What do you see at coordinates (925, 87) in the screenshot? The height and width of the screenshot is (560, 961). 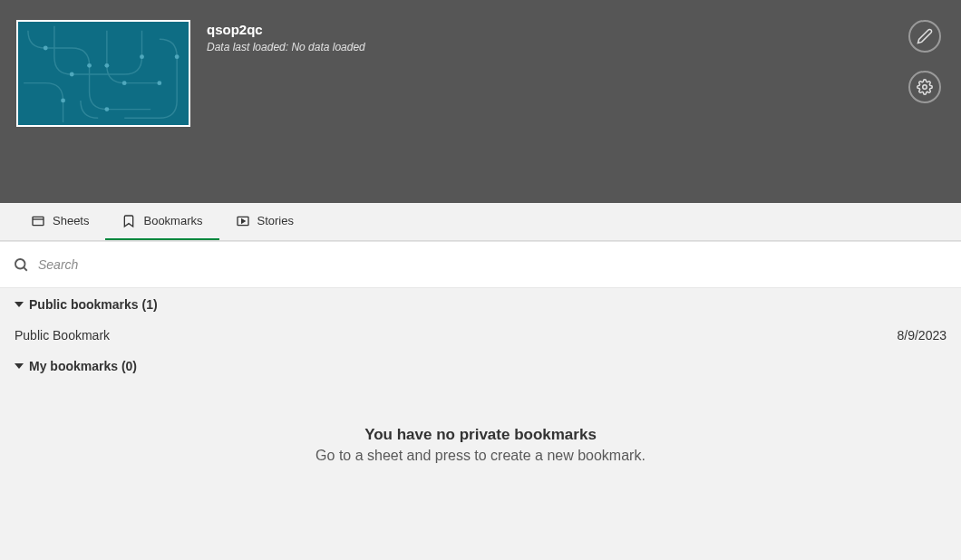 I see `settings-button` at bounding box center [925, 87].